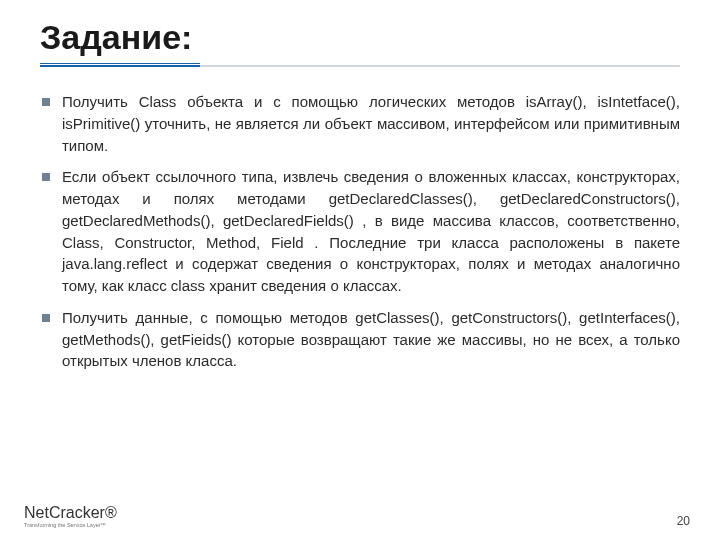 This screenshot has width=720, height=540. What do you see at coordinates (360, 38) in the screenshot?
I see `slide-title: Задание:` at bounding box center [360, 38].